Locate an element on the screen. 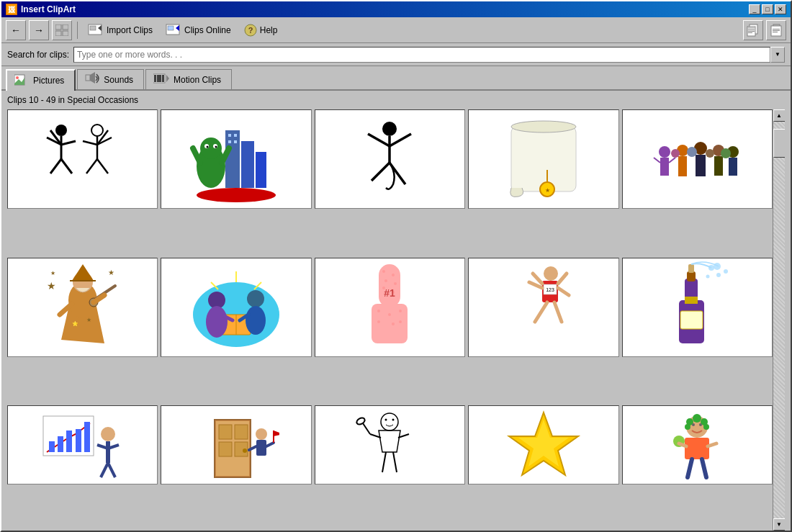 The image size is (792, 532). sounds-tab-icon is located at coordinates (92, 79).